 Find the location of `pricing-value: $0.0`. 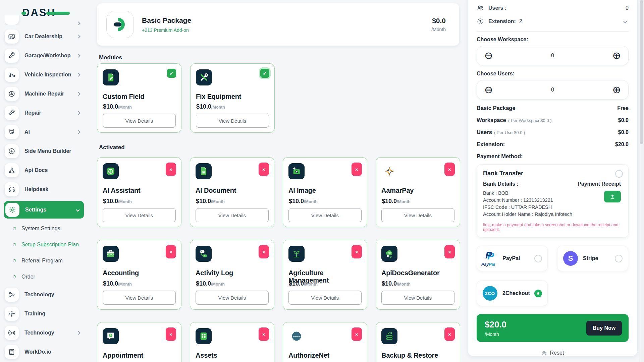

pricing-value: $0.0 is located at coordinates (623, 132).